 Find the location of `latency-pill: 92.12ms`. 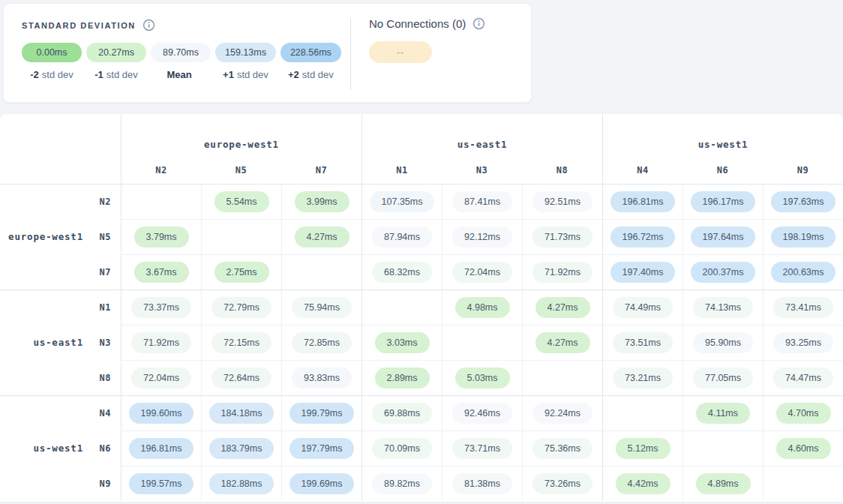

latency-pill: 92.12ms is located at coordinates (482, 237).